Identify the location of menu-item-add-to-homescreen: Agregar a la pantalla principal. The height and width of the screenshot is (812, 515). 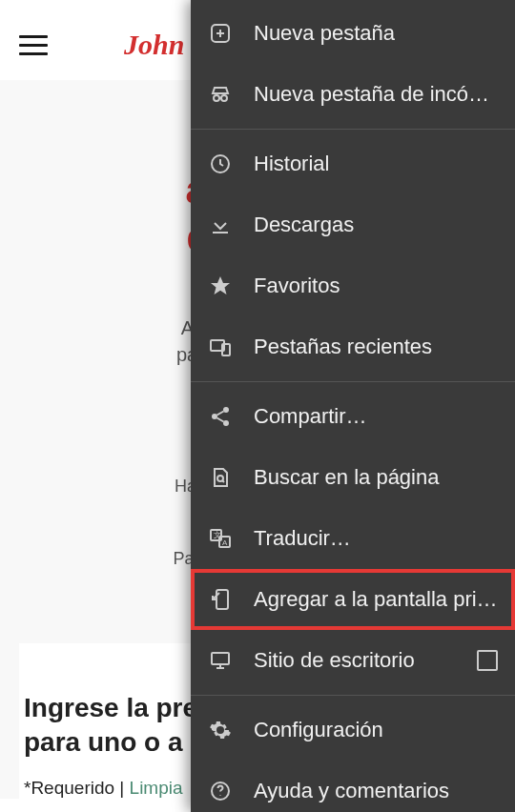
(353, 599).